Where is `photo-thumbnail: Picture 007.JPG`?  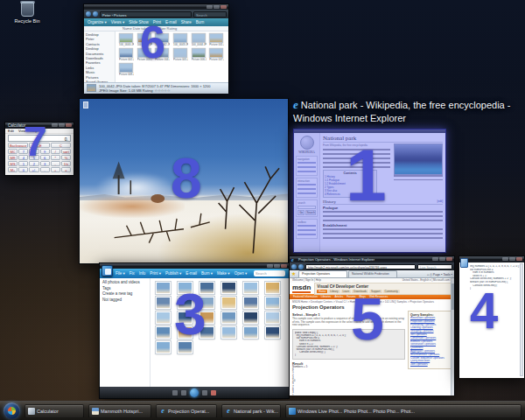 photo-thumbnail: Picture 007.JPG is located at coordinates (217, 54).